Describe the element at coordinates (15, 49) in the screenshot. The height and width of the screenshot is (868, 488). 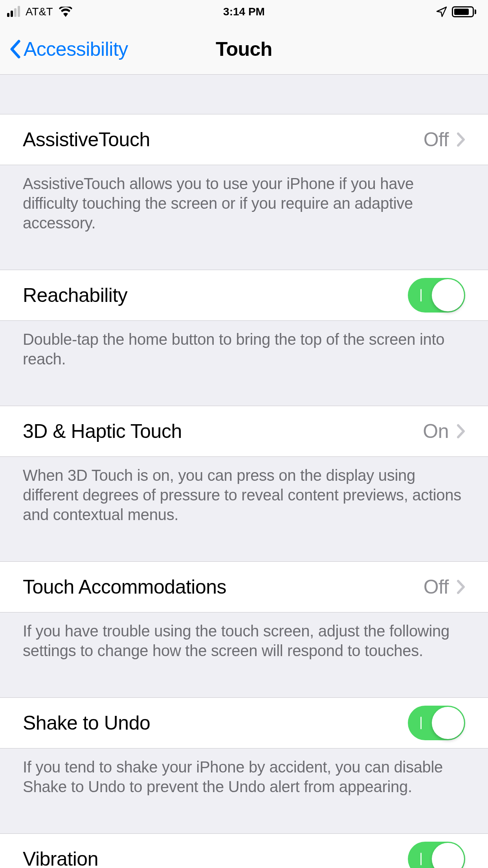
I see `chevron-left-icon` at that location.